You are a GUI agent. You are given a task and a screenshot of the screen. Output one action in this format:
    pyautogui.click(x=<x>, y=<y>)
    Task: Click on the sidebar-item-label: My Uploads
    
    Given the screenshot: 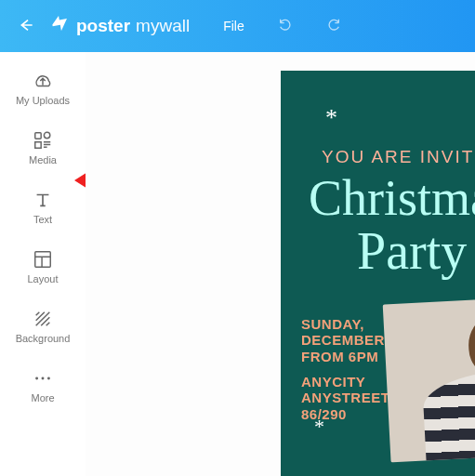 What is the action you would take?
    pyautogui.click(x=43, y=100)
    